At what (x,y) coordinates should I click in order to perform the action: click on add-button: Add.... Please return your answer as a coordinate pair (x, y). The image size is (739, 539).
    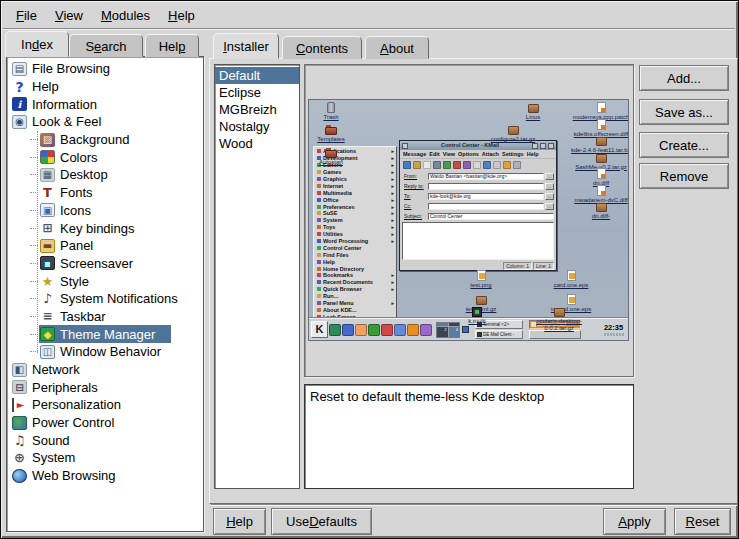
    Looking at the image, I should click on (684, 78).